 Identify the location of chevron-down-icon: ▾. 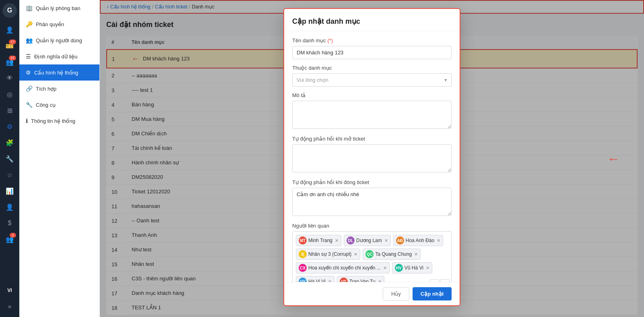
(446, 80).